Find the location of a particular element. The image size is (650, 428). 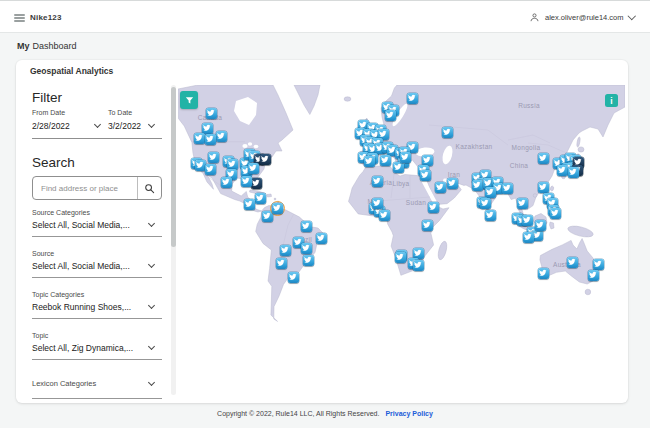

search-icon is located at coordinates (150, 188).